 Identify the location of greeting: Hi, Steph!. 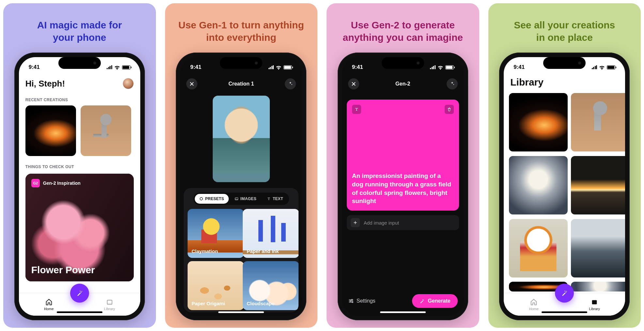
(45, 84).